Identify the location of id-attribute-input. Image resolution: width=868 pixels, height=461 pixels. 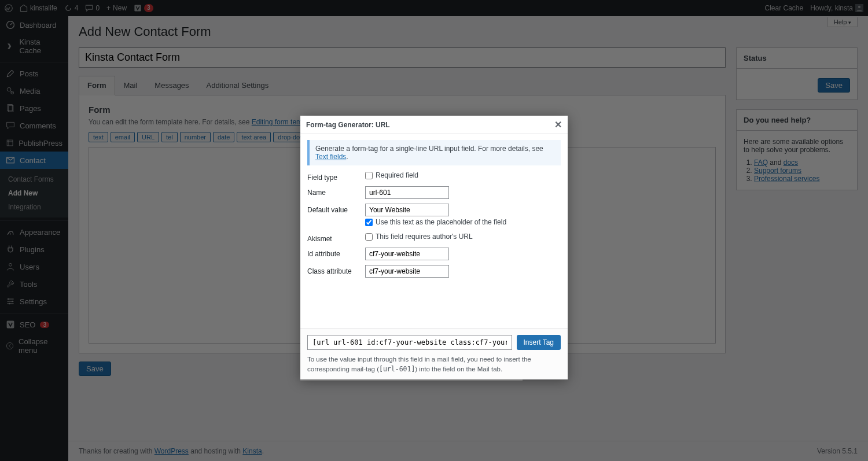
(407, 254).